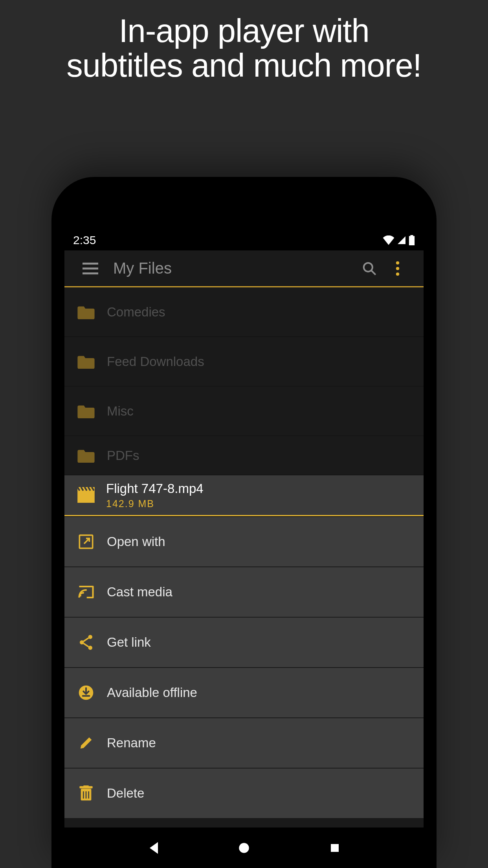 The height and width of the screenshot is (868, 488). What do you see at coordinates (369, 268) in the screenshot?
I see `search-icon` at bounding box center [369, 268].